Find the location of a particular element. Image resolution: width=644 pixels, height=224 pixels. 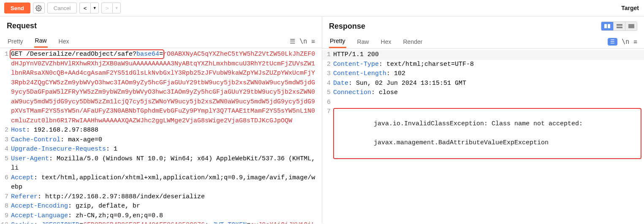

history-back-group: < ▼ is located at coordinates (89, 8).